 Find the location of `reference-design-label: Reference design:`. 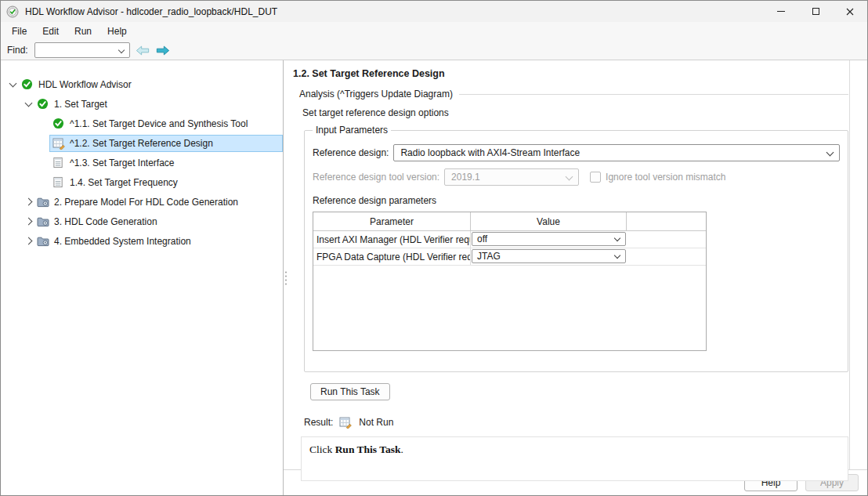

reference-design-label: Reference design: is located at coordinates (351, 153).